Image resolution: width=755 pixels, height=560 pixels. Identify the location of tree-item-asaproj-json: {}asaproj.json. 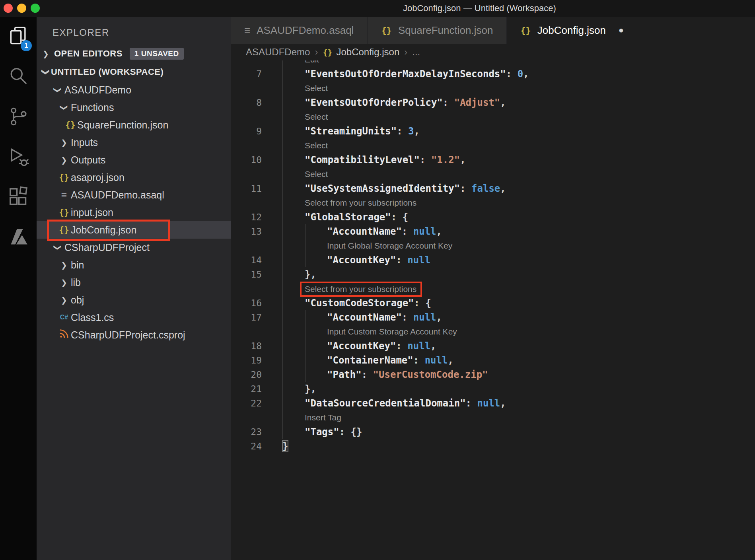
(134, 177).